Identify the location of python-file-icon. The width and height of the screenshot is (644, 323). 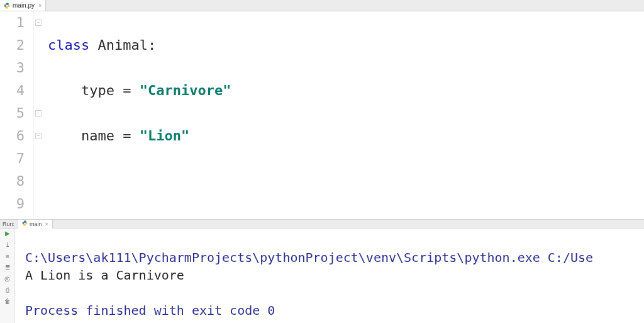
(7, 6).